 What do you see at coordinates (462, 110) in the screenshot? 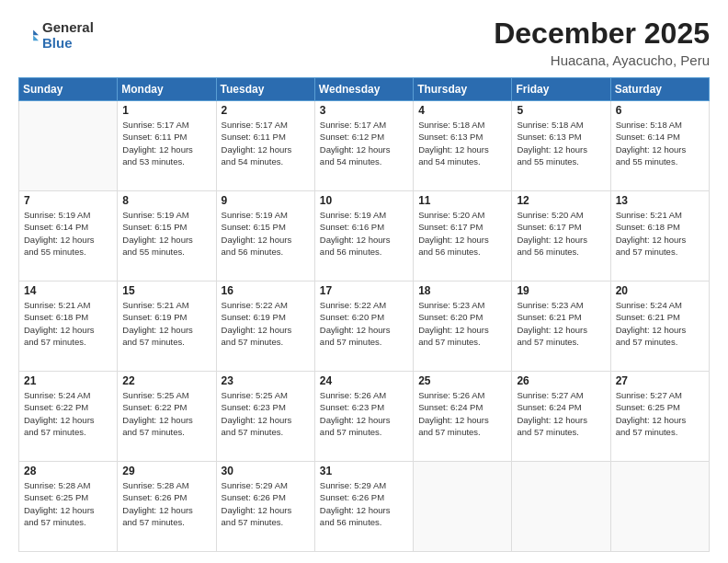
I see `day-number: 4` at bounding box center [462, 110].